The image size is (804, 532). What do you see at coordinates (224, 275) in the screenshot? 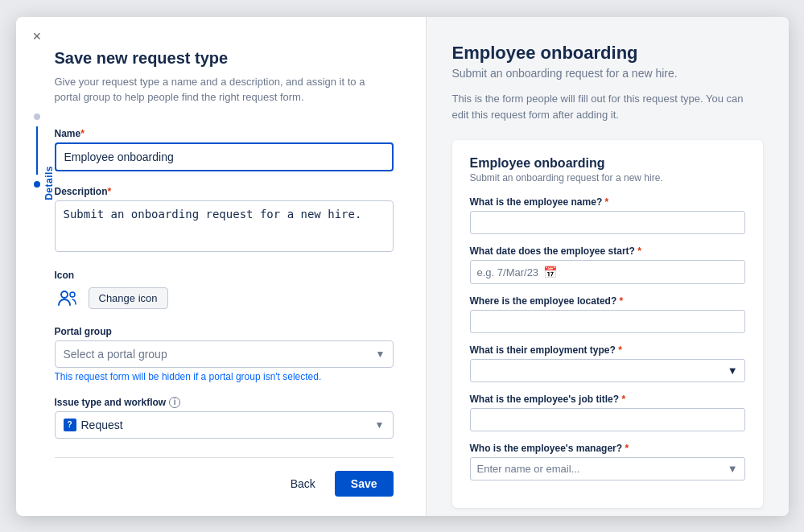
I see `icon-label: Icon` at bounding box center [224, 275].